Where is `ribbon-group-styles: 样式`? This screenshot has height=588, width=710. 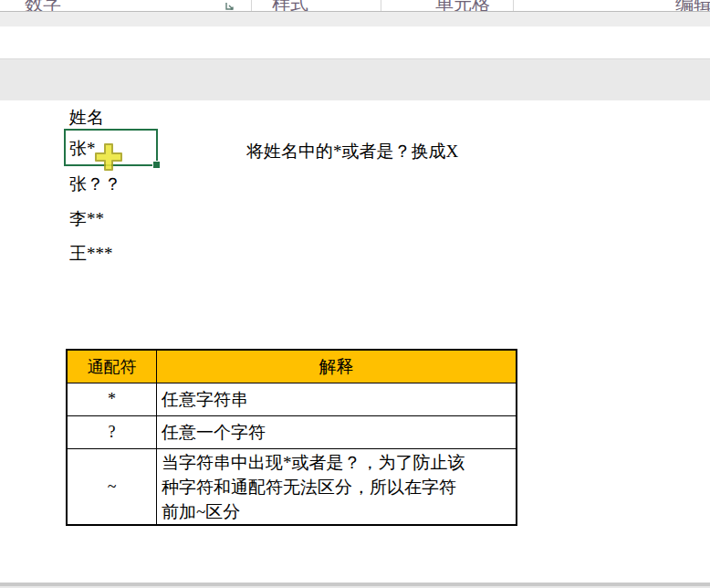
ribbon-group-styles: 样式 is located at coordinates (290, 5).